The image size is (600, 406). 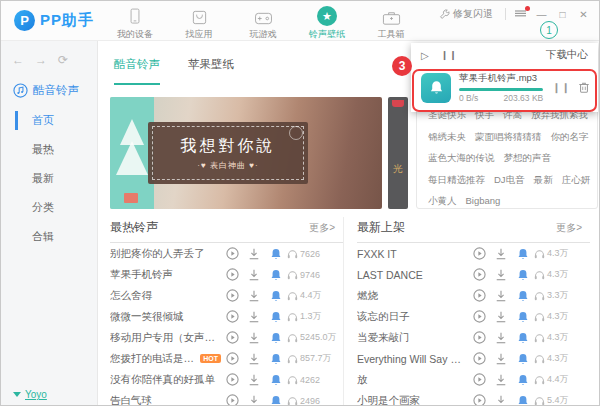 I want to click on nav-tab-play-games: 玩游戏, so click(x=263, y=22).